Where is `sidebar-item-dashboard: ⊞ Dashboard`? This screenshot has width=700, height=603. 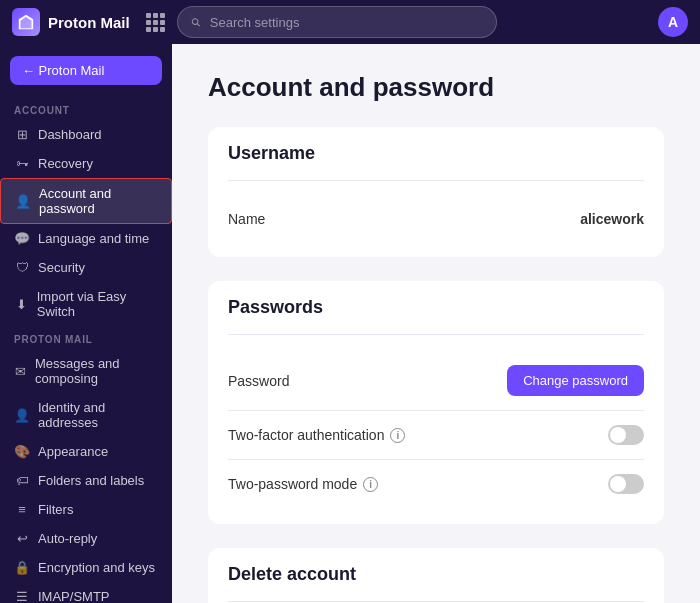
sidebar-item-dashboard: ⊞ Dashboard is located at coordinates (86, 134).